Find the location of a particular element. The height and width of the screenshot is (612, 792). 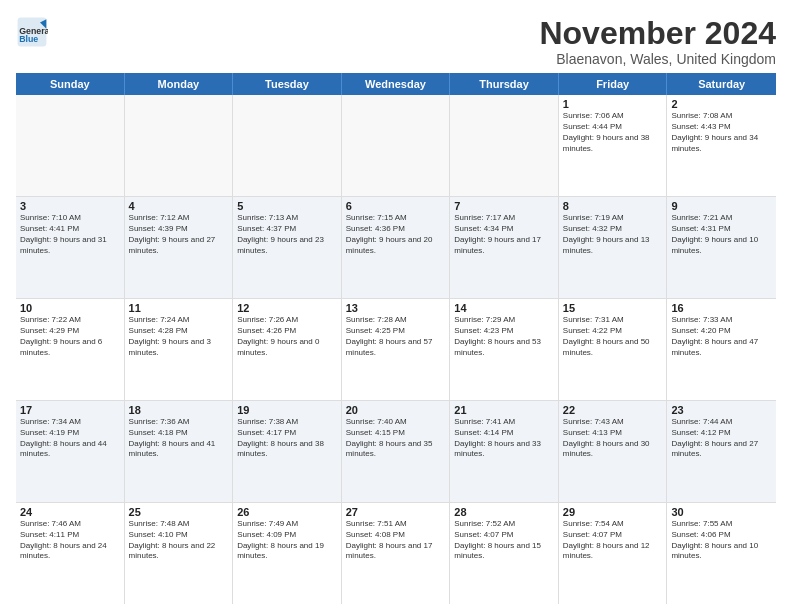

day-details: Sunrise: 7:22 AM Sunset: 4:29 PM Dayligh… is located at coordinates (70, 336).